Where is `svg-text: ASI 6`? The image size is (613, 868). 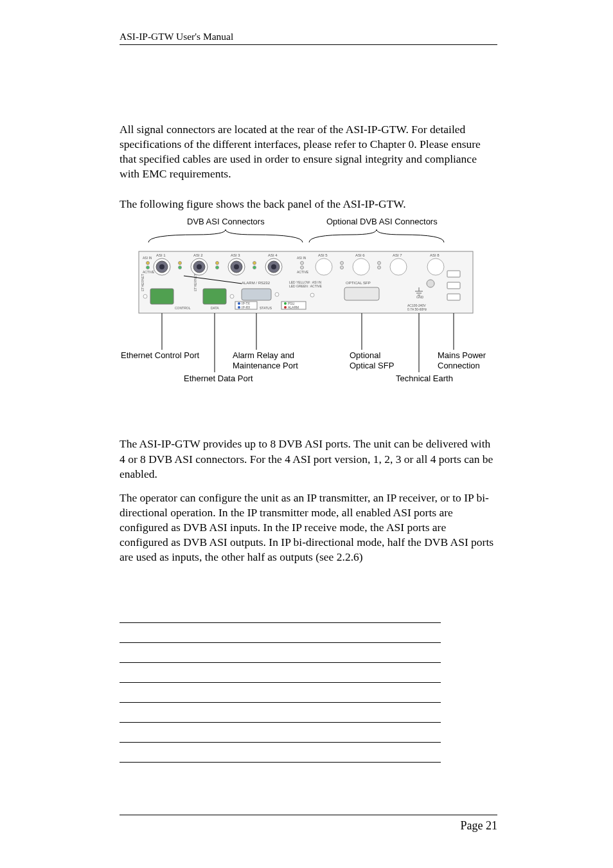
svg-text: ASI 6 is located at coordinates (360, 255).